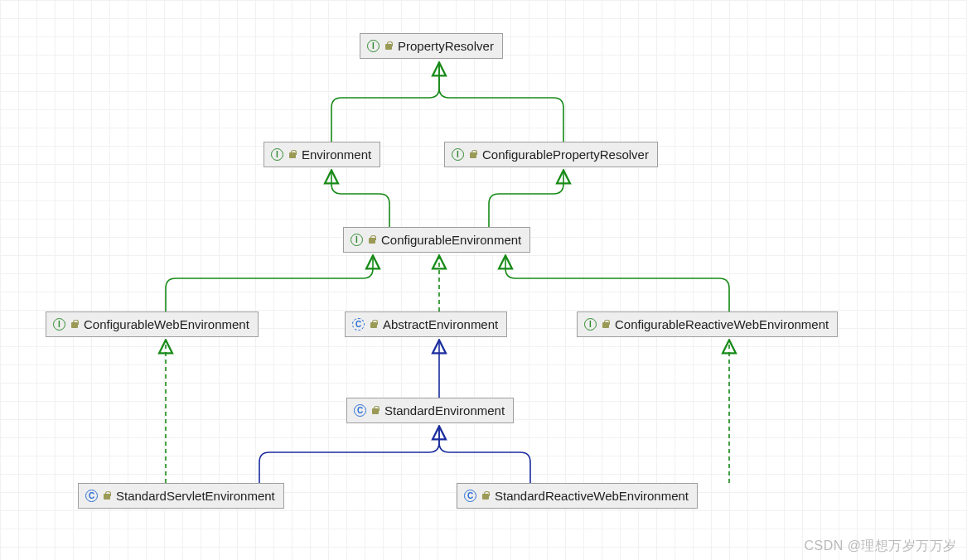 The height and width of the screenshot is (560, 967). Describe the element at coordinates (167, 325) in the screenshot. I see `node-label: ConfigurableWebEnvironment` at that location.